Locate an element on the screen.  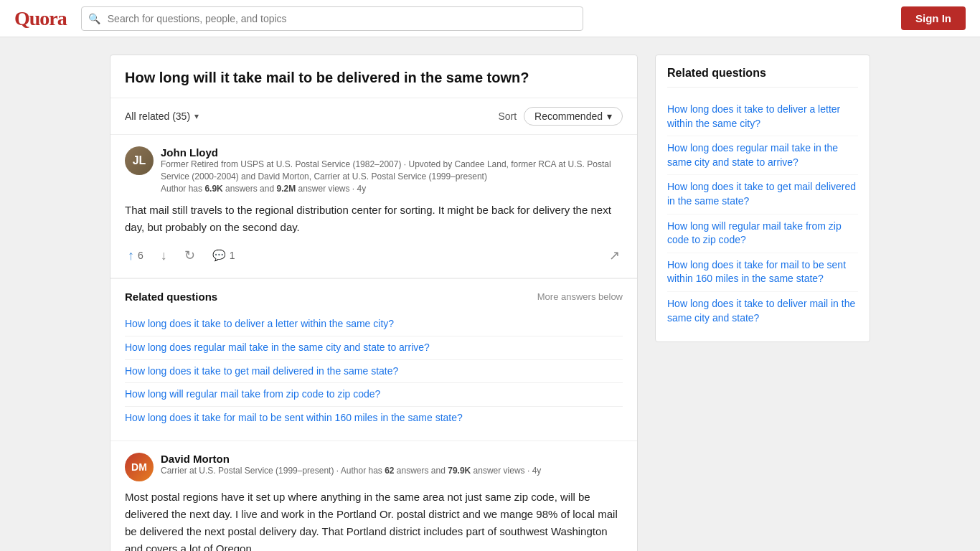
all-related-dropdown: All related (35) ▾ is located at coordinates (162, 116).